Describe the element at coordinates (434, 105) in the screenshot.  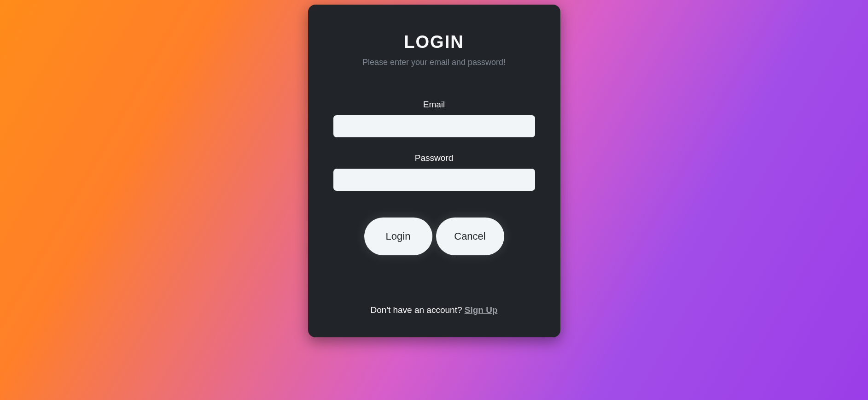
I see `email-label: Email` at that location.